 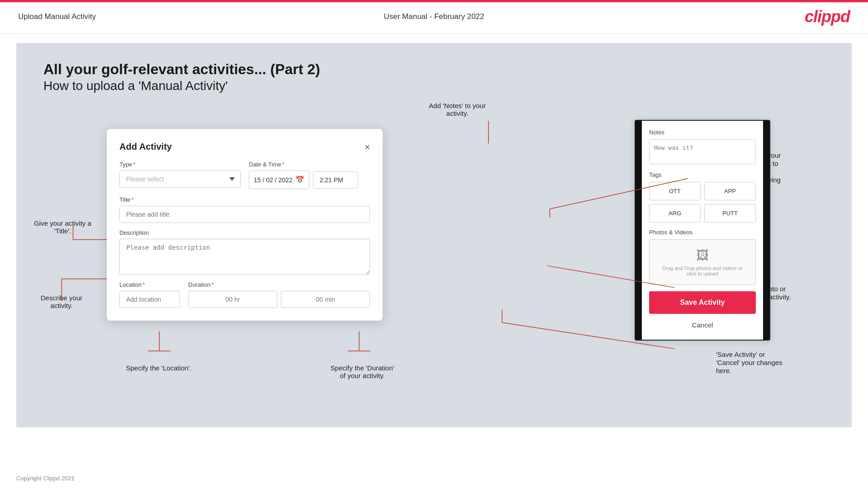 What do you see at coordinates (273, 180) in the screenshot?
I see `date-value: 15 / 02 / 2022` at bounding box center [273, 180].